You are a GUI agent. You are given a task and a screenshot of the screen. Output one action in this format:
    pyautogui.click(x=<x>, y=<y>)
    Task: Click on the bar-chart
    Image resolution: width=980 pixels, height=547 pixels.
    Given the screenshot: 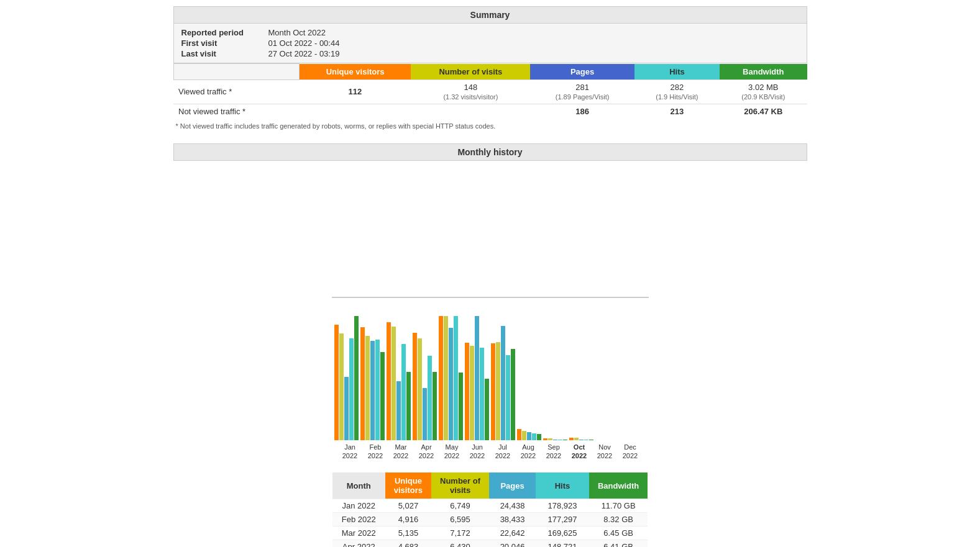 What is the action you would take?
    pyautogui.click(x=490, y=378)
    